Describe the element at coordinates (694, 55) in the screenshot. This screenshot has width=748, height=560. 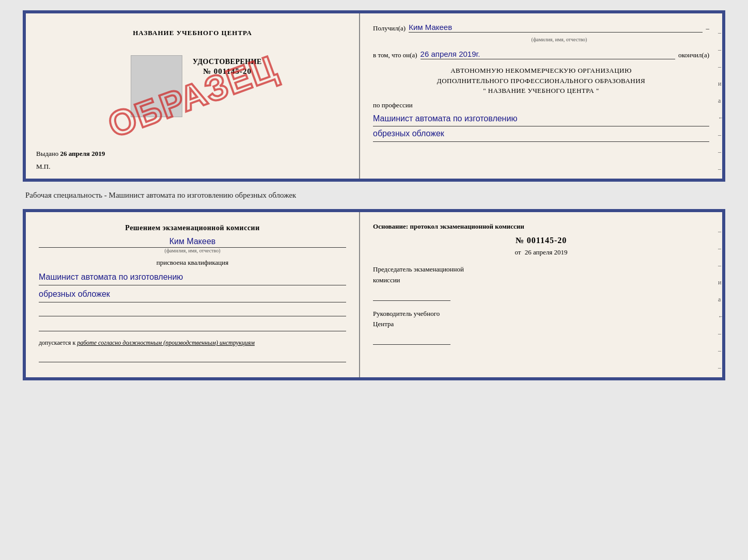
I see `okonchil-label: окончил(а)` at that location.